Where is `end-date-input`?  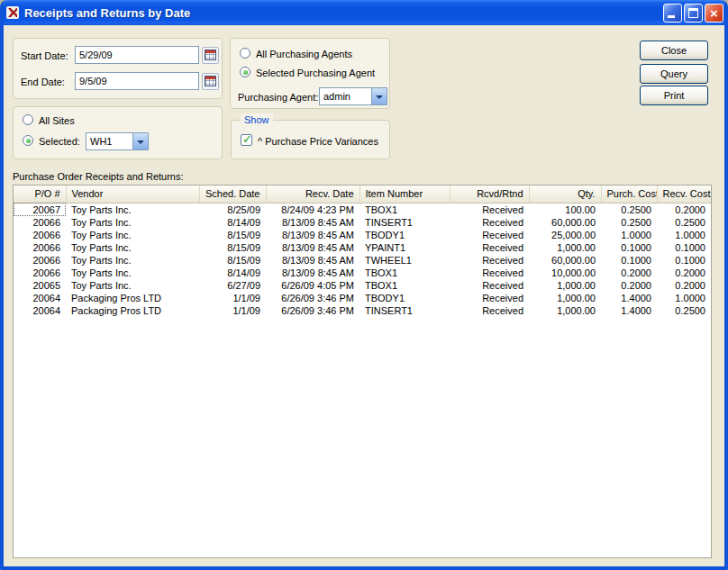 end-date-input is located at coordinates (137, 81).